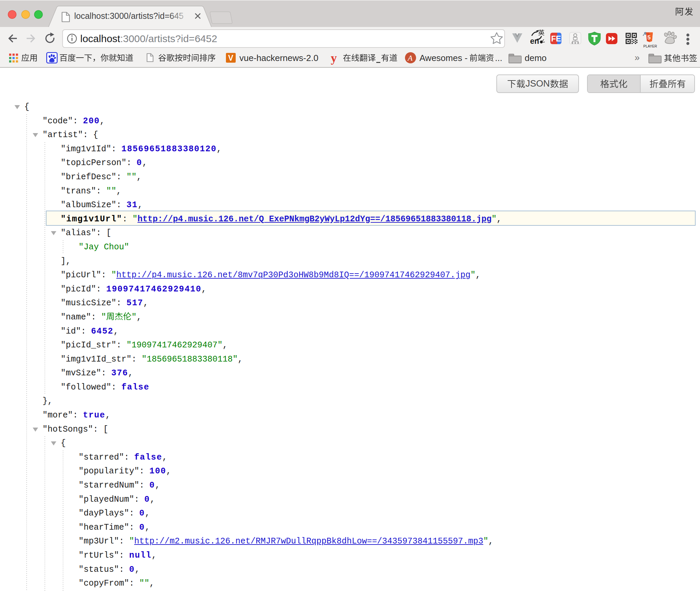  I want to click on svg-text: y, so click(334, 58).